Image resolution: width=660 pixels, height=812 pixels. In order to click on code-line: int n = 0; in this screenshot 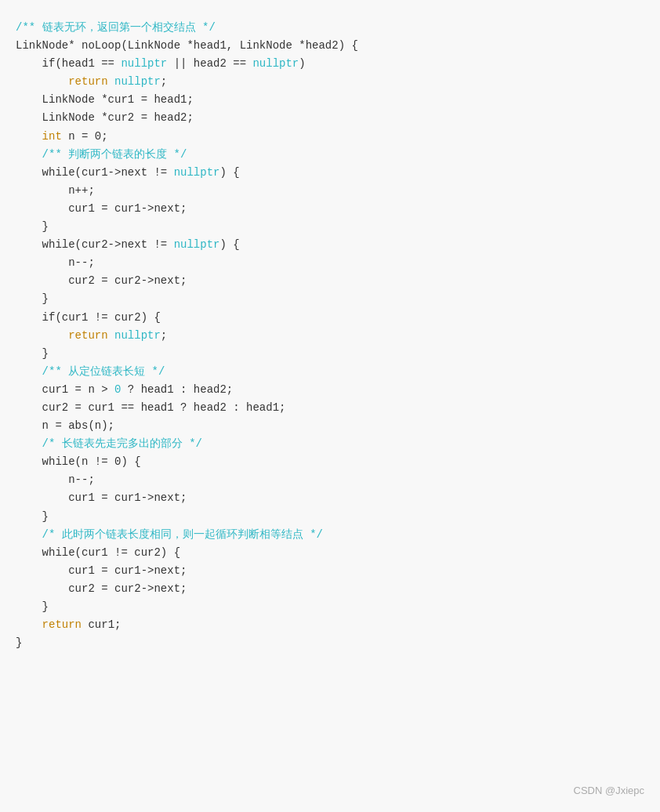, I will do `click(330, 136)`.